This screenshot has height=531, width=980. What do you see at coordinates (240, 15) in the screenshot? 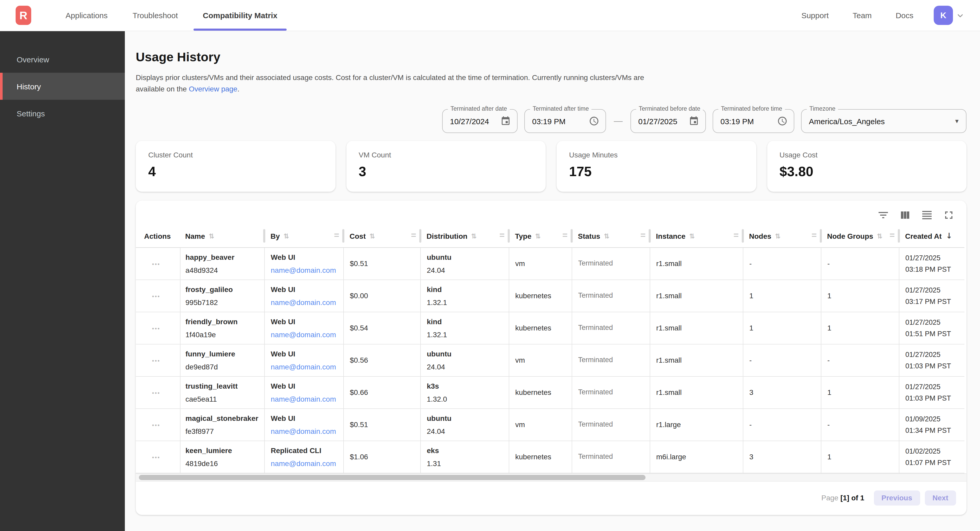
I see `nav-item-compatibility-matrix: Compatibility Matrix` at bounding box center [240, 15].